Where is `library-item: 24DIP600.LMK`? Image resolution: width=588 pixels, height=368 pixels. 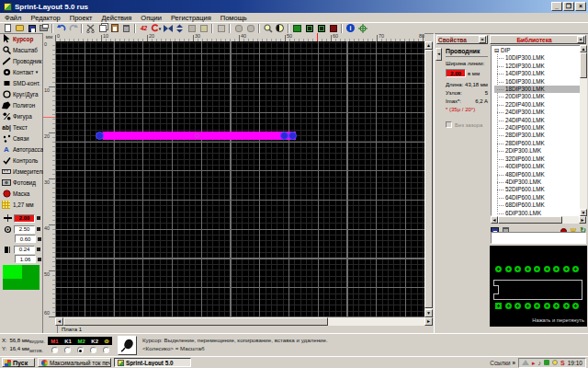
library-item: 24DIP600.LMK is located at coordinates (540, 128).